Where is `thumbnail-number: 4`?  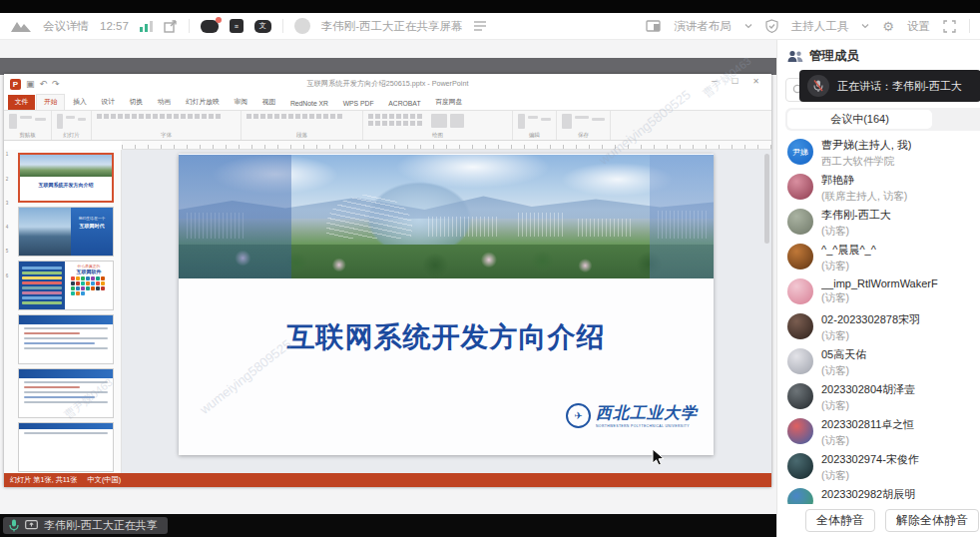 thumbnail-number: 4 is located at coordinates (8, 228).